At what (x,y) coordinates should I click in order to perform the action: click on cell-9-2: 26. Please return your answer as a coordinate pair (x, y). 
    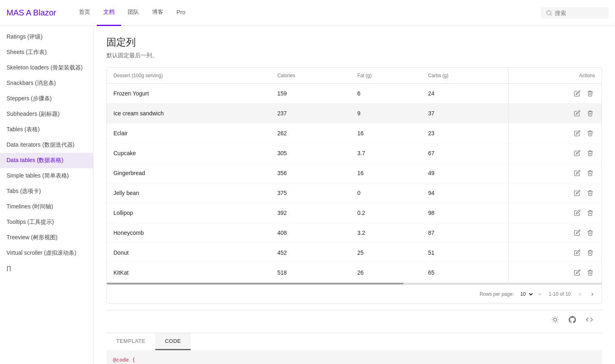
    Looking at the image, I should click on (386, 273).